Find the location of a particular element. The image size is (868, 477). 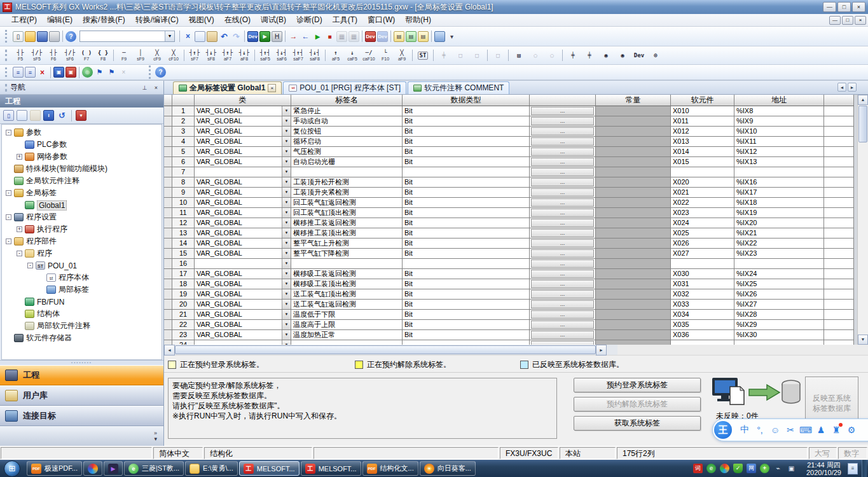

open-file-icon is located at coordinates (31, 37).